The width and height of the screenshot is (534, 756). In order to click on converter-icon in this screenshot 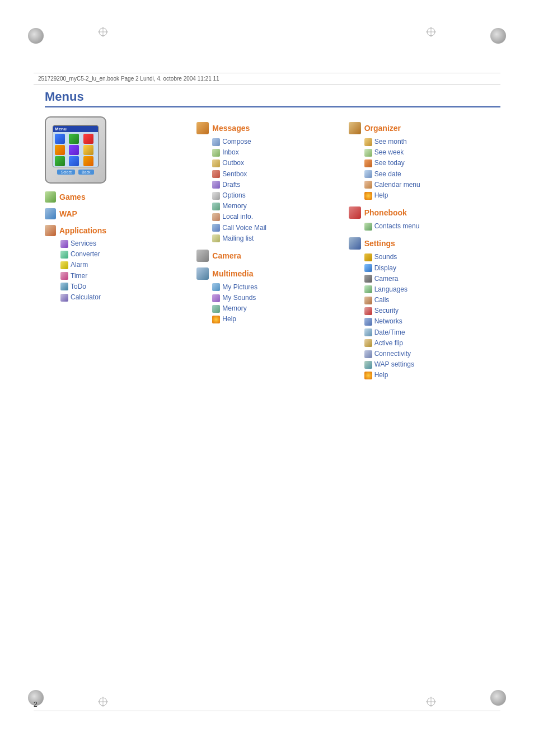, I will do `click(64, 255)`.